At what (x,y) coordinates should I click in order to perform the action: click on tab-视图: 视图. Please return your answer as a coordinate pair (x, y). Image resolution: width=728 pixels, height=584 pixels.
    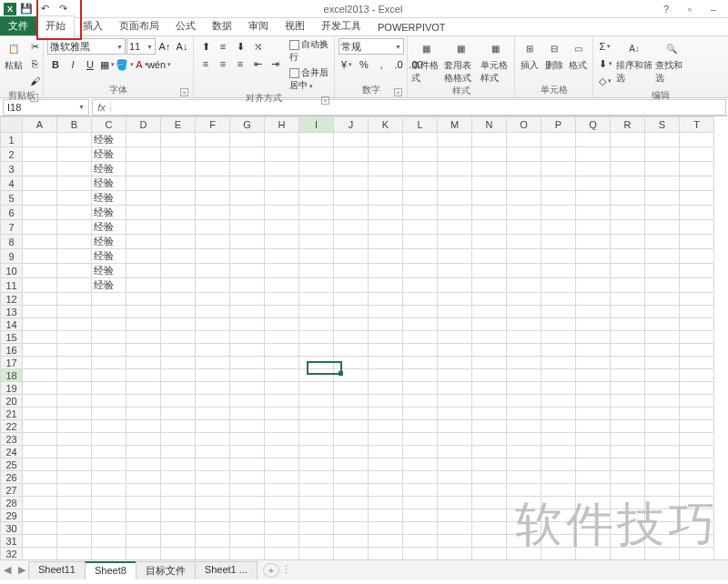
    Looking at the image, I should click on (295, 25).